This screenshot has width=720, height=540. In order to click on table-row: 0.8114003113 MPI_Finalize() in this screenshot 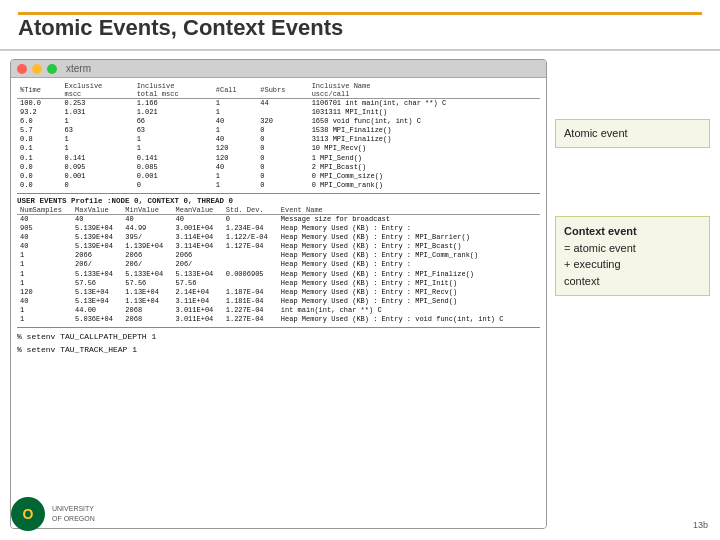, I will do `click(278, 140)`.